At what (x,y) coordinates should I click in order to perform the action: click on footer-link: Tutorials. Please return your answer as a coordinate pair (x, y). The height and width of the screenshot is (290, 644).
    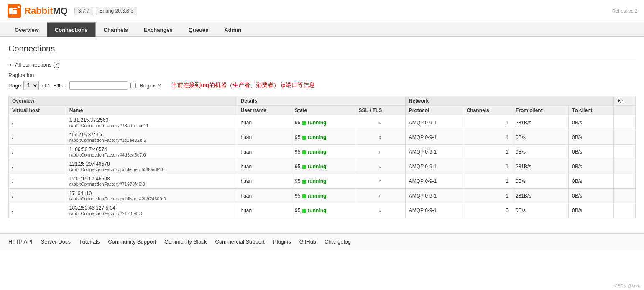
    Looking at the image, I should click on (89, 242).